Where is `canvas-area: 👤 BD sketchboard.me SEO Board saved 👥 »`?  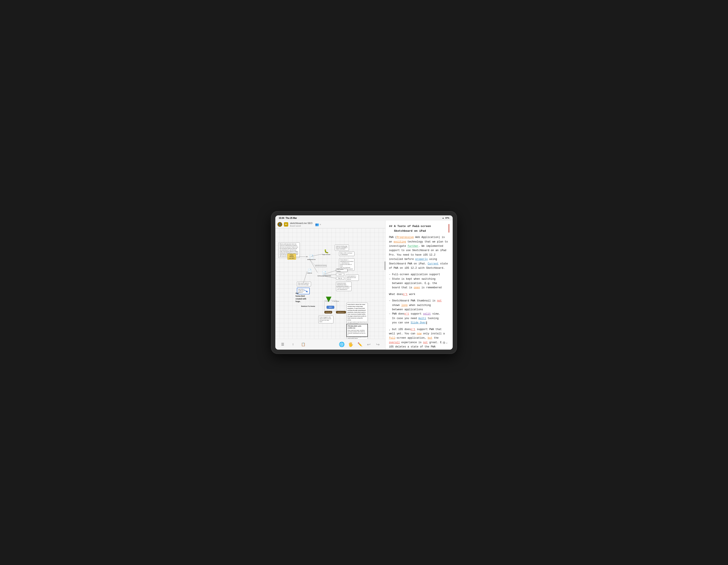 canvas-area: 👤 BD sketchboard.me SEO Board saved 👥 » is located at coordinates (330, 285).